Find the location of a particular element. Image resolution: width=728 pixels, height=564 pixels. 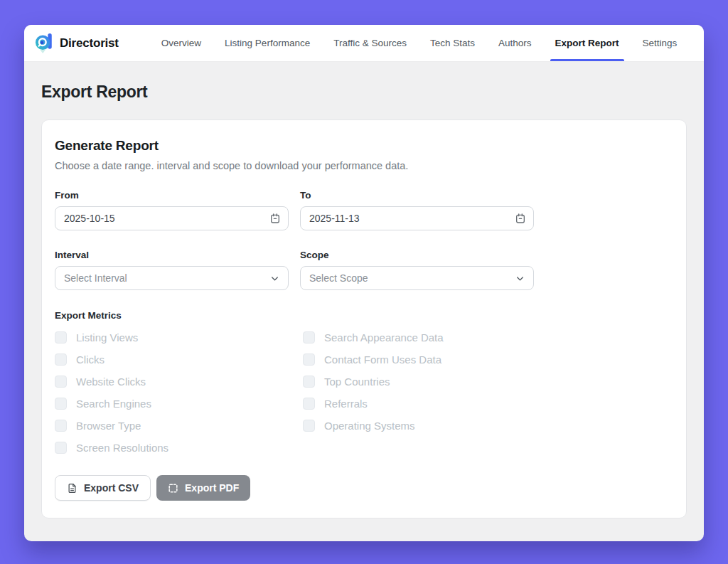

metric-screen-resolutions: Screen Resolutions is located at coordinates (179, 448).